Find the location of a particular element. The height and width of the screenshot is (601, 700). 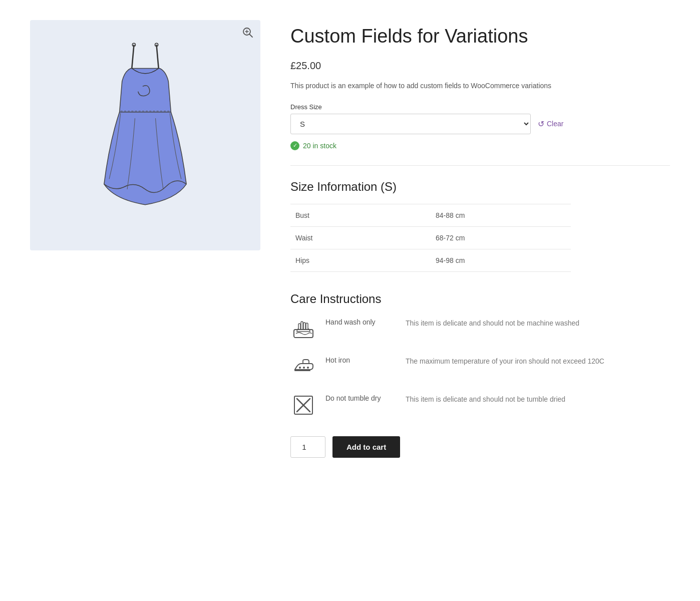

care-text-group: Do not tumble dry This item is delicate … is located at coordinates (498, 399).